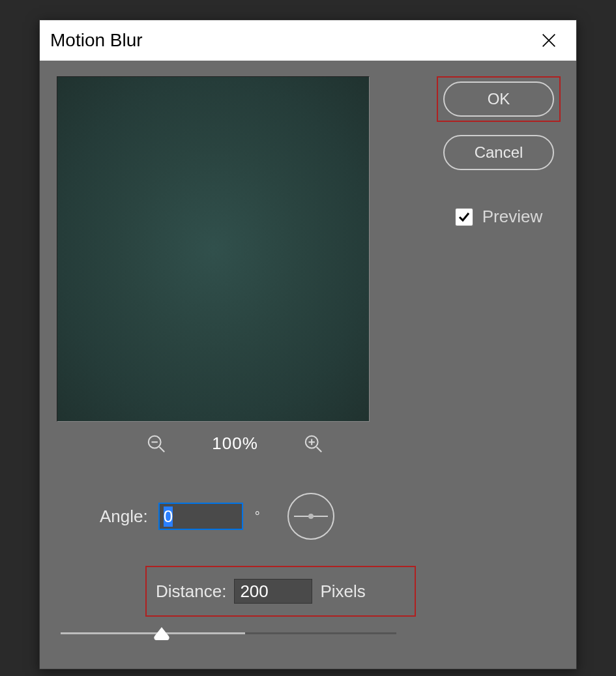  What do you see at coordinates (314, 444) in the screenshot?
I see `zoom-in-icon` at bounding box center [314, 444].